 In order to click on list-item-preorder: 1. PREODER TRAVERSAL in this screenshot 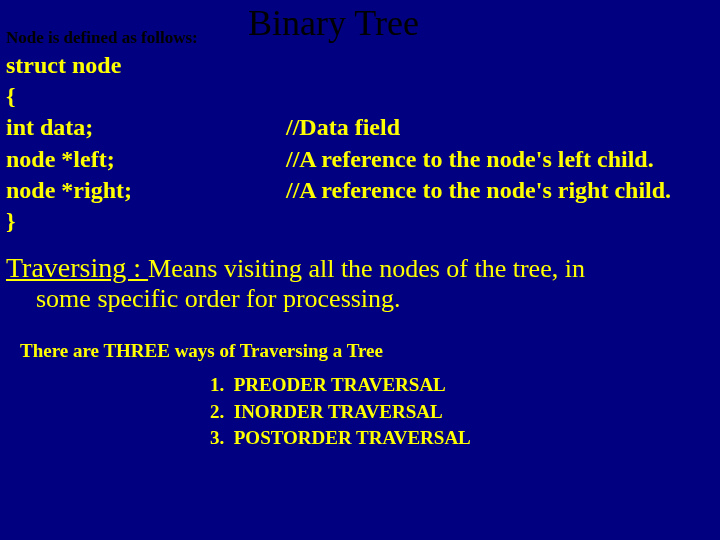, I will do `click(340, 386)`.